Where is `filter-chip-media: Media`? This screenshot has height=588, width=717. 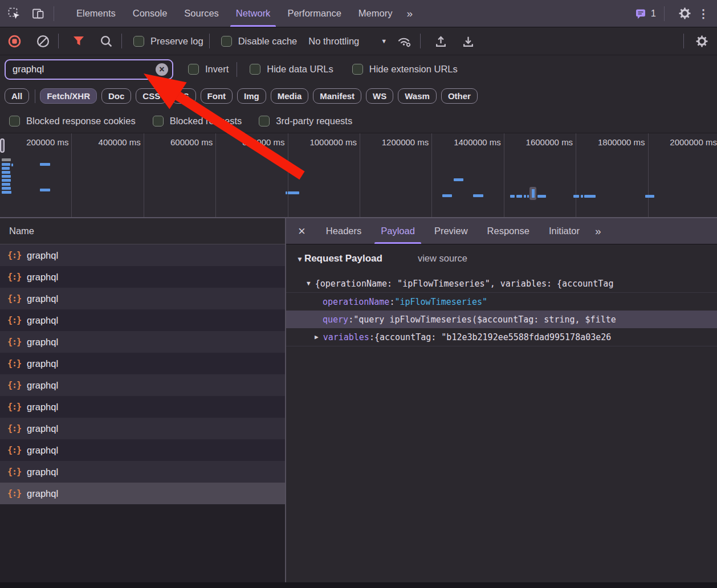
filter-chip-media: Media is located at coordinates (290, 96).